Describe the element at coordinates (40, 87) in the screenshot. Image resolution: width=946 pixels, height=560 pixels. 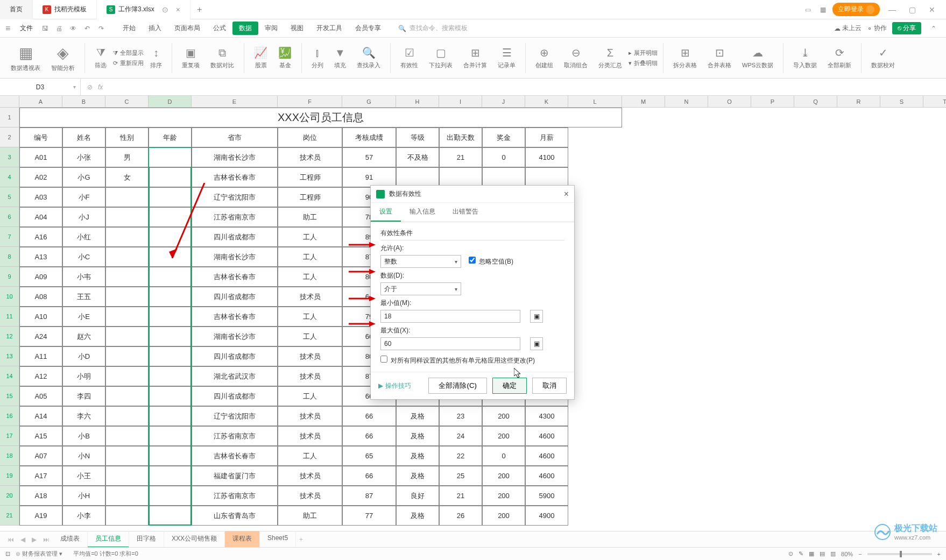
I see `name-box: D3` at that location.